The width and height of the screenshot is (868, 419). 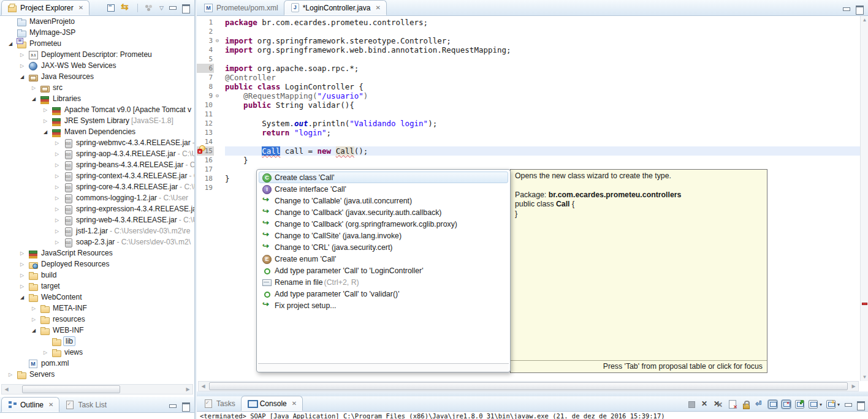 What do you see at coordinates (759, 404) in the screenshot?
I see `wrap-icon` at bounding box center [759, 404].